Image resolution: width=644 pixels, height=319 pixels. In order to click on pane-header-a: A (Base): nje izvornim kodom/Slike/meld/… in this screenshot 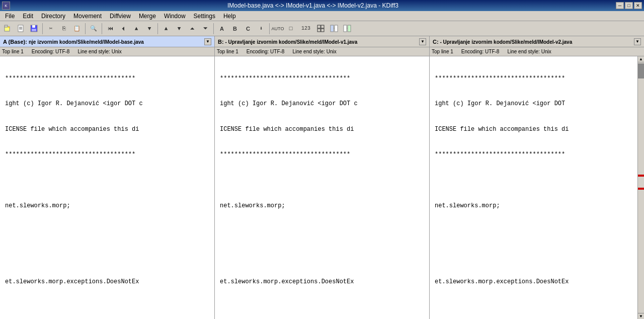, I will do `click(108, 41)`.